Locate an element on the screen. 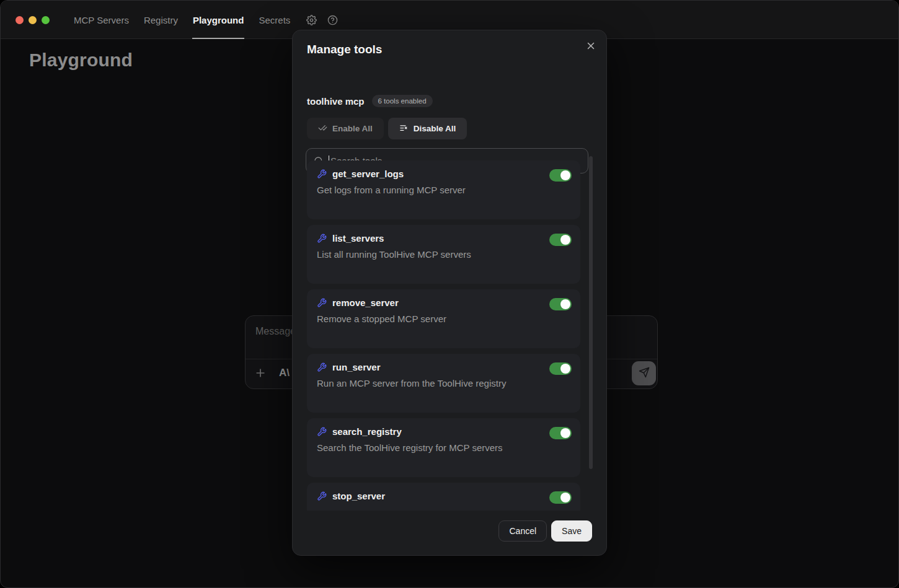  disable-all-button: Disable All is located at coordinates (428, 129).